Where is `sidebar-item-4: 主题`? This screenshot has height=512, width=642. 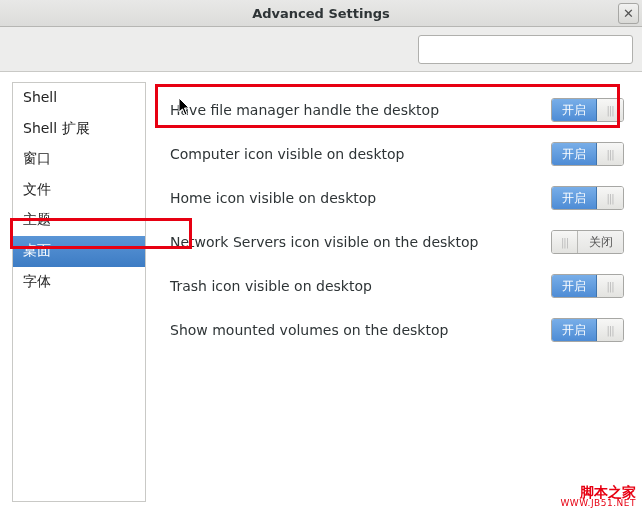
sidebar-item-4: 主题 is located at coordinates (79, 220).